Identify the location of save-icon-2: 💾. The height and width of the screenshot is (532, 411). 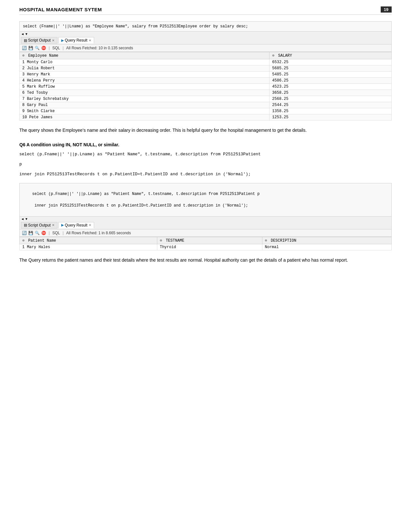
(31, 233).